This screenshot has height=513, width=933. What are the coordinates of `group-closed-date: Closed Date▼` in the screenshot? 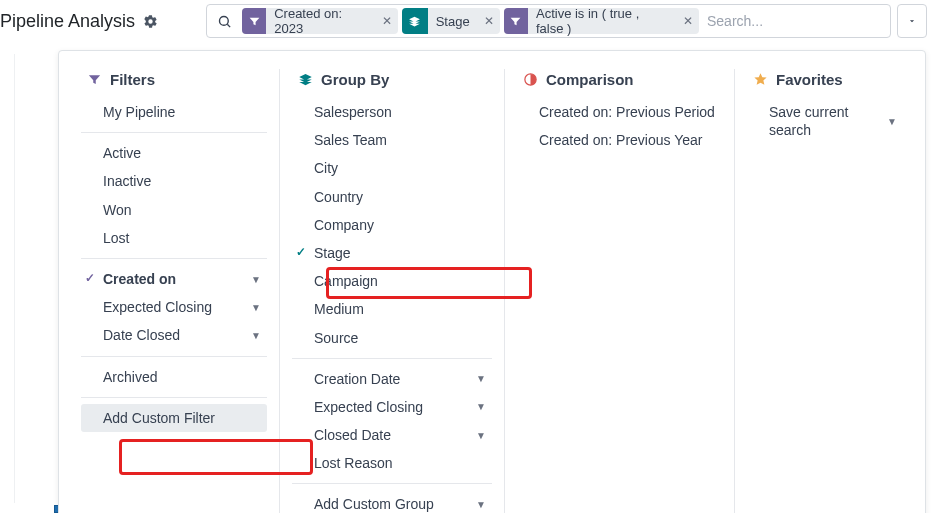 It's located at (392, 435).